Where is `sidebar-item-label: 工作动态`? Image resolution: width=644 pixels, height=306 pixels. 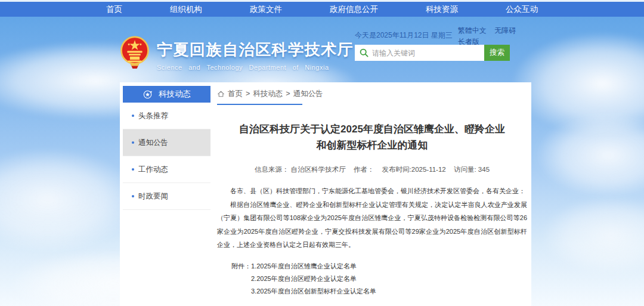
sidebar-item-label: 工作动态 is located at coordinates (153, 169).